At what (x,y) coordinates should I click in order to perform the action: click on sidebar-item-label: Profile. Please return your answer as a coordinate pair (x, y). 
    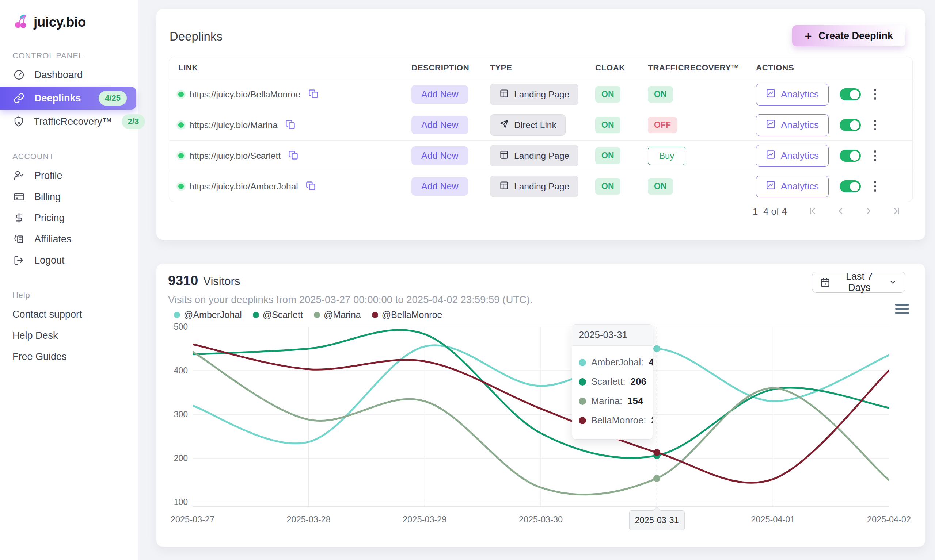
    Looking at the image, I should click on (48, 176).